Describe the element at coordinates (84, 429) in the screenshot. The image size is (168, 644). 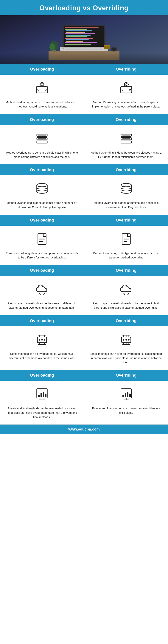
I see `footer: www.educba.com` at that location.